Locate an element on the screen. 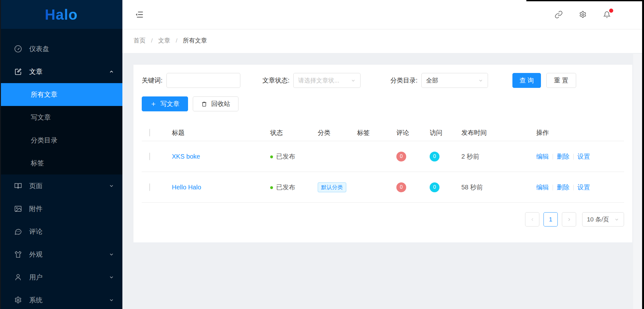 This screenshot has height=309, width=644. sidebar-subitem-label: 标签 is located at coordinates (37, 163).